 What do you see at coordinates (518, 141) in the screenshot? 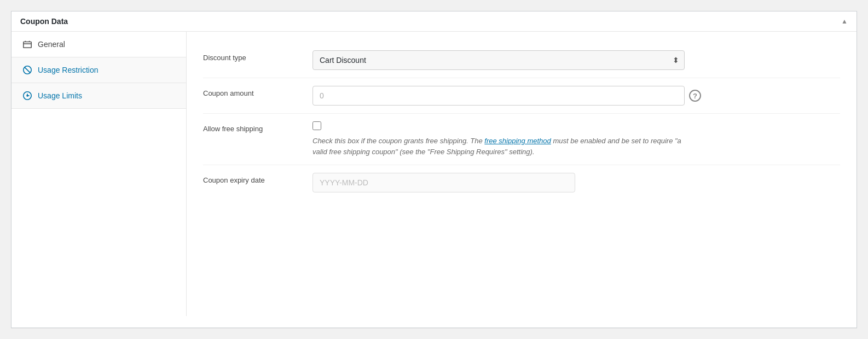
I see `free-shipping-method-link: free shipping method` at bounding box center [518, 141].